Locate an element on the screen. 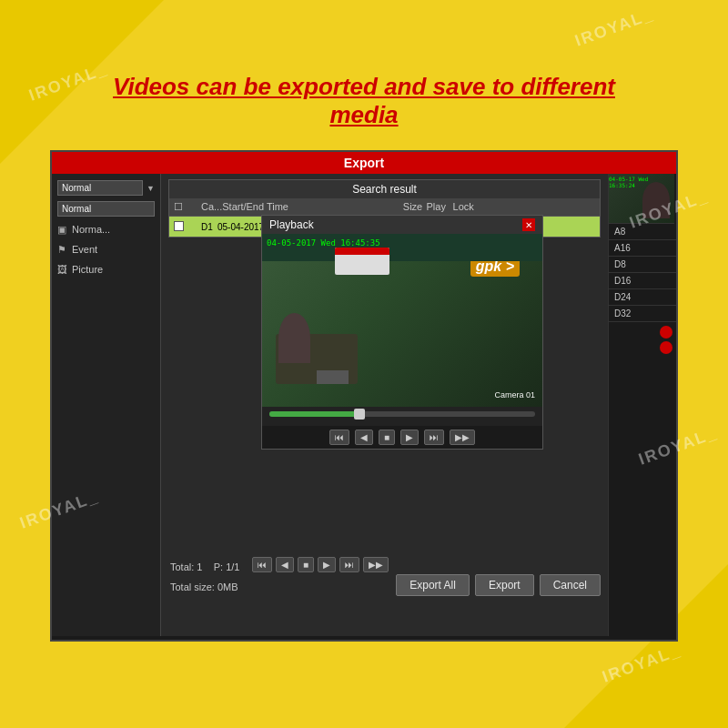 Image resolution: width=728 pixels, height=728 pixels. fisheye-scene: gpk > is located at coordinates (402, 320).